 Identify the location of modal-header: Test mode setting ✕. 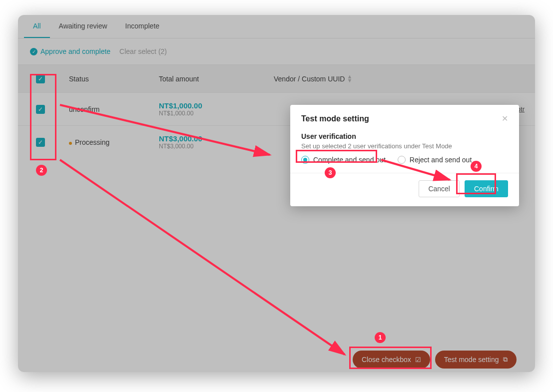
(405, 119).